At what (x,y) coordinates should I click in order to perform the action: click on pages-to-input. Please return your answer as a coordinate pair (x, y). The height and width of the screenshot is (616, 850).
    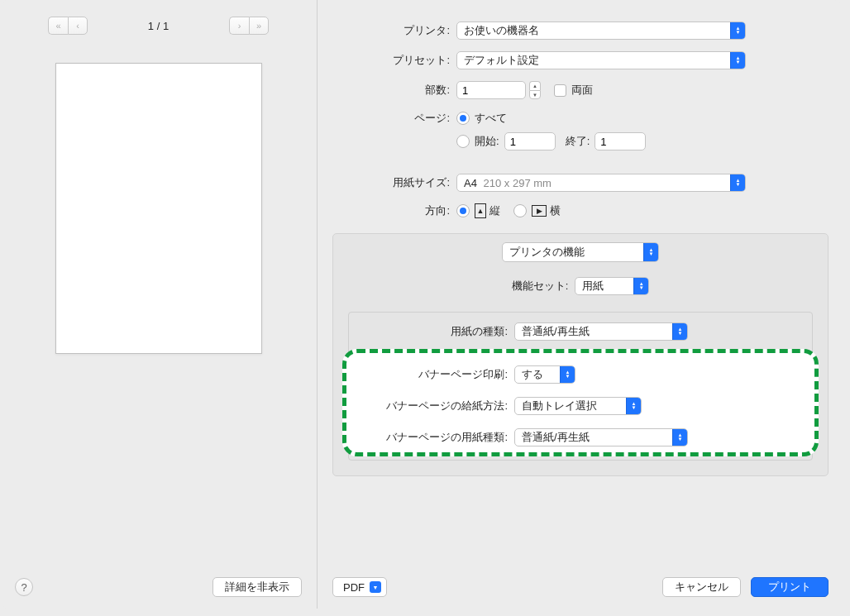
    Looking at the image, I should click on (620, 141).